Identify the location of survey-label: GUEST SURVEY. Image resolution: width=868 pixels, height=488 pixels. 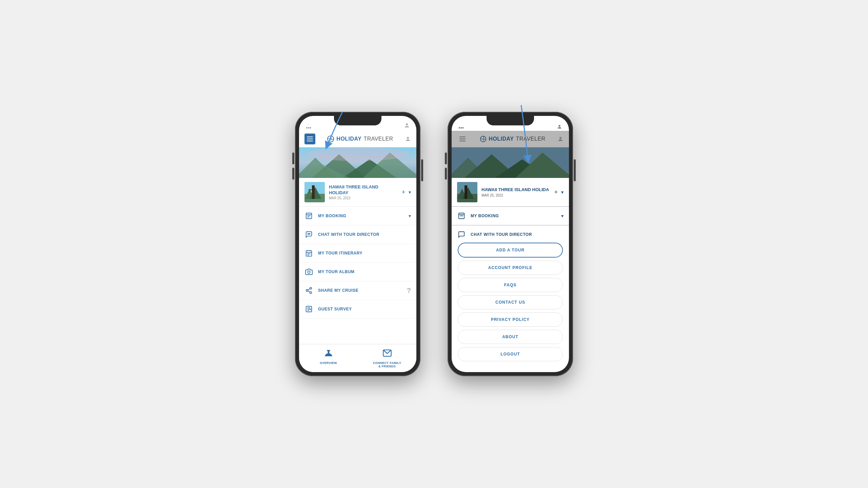
(364, 309).